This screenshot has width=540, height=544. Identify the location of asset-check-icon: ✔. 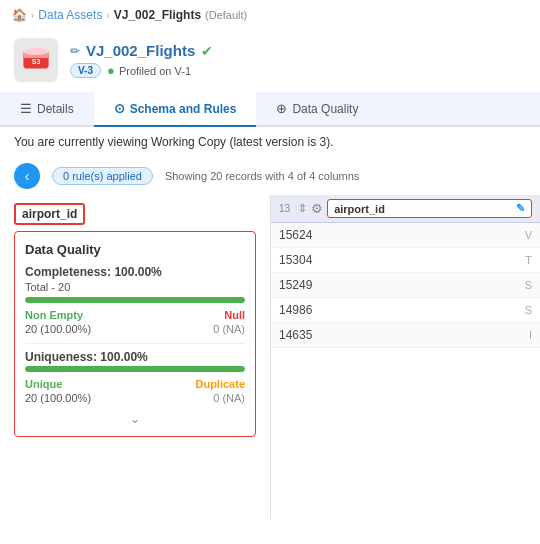
(207, 51).